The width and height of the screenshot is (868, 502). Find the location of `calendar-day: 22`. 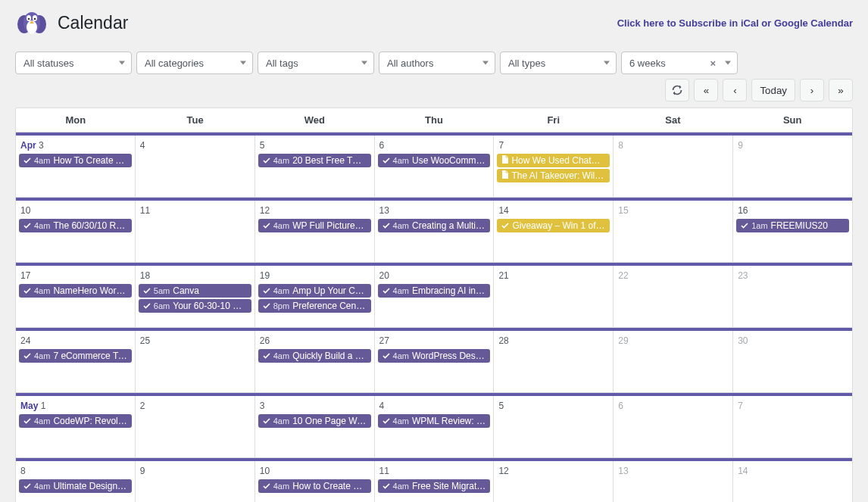

calendar-day: 22 is located at coordinates (673, 297).